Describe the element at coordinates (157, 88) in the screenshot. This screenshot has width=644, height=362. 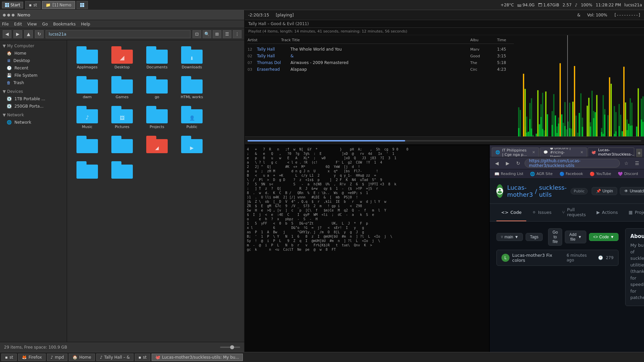
I see `file-item-go: go` at that location.